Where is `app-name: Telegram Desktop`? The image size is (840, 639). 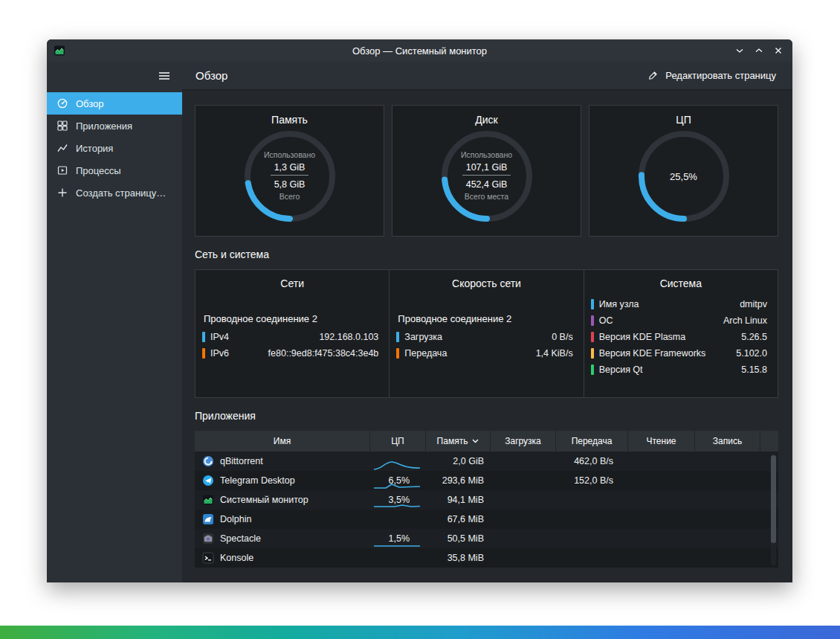 app-name: Telegram Desktop is located at coordinates (257, 481).